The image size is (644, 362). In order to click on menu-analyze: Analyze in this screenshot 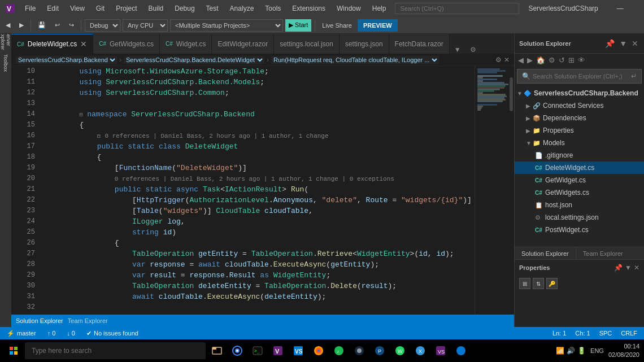, I will do `click(242, 8)`.